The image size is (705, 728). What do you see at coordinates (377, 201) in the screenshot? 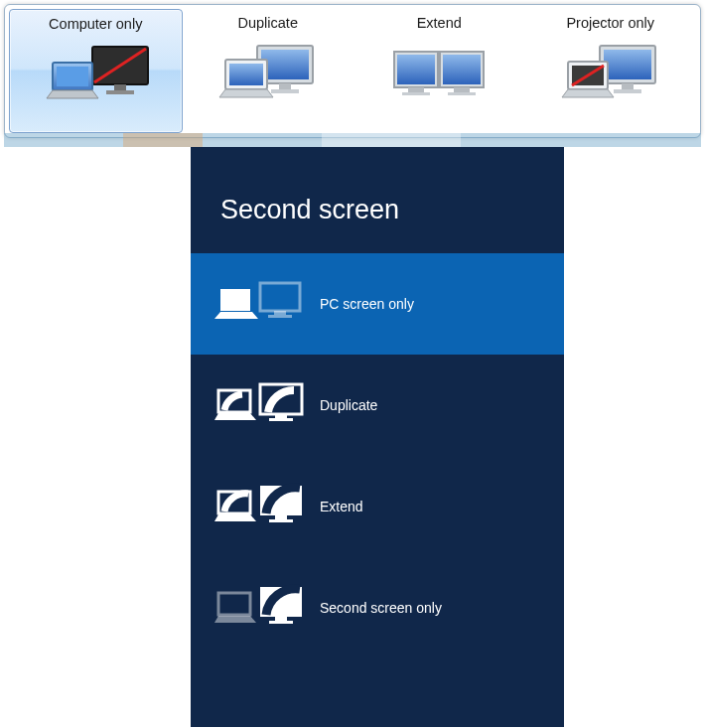
I see `panel-title: Second screen` at bounding box center [377, 201].